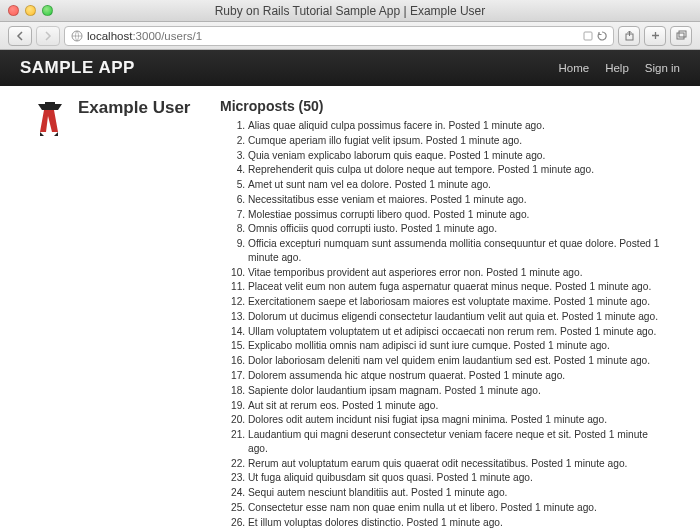 Image resolution: width=700 pixels, height=529 pixels. What do you see at coordinates (459, 391) in the screenshot?
I see `micropost-item: Sapiente dolor laudantium ipsam magnam. …` at bounding box center [459, 391].